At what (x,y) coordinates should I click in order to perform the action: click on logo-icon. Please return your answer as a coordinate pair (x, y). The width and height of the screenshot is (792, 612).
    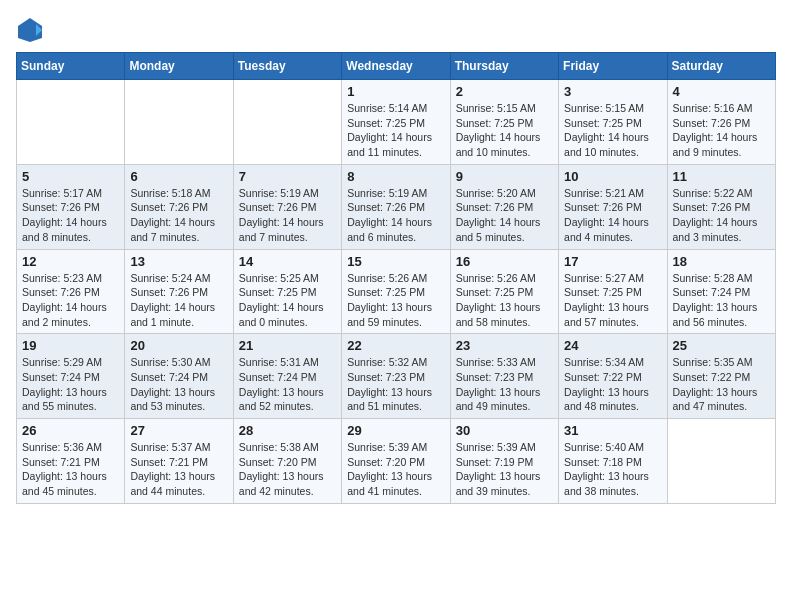
    Looking at the image, I should click on (30, 30).